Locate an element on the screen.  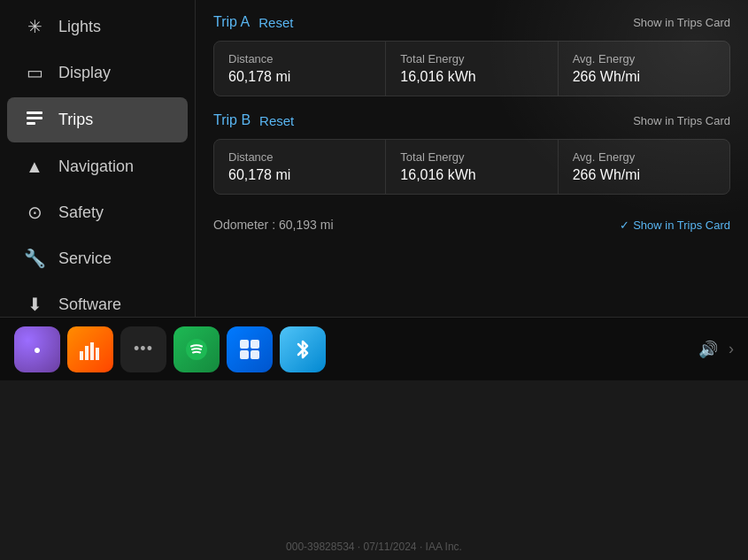
energy-chart-icon is located at coordinates (90, 349).